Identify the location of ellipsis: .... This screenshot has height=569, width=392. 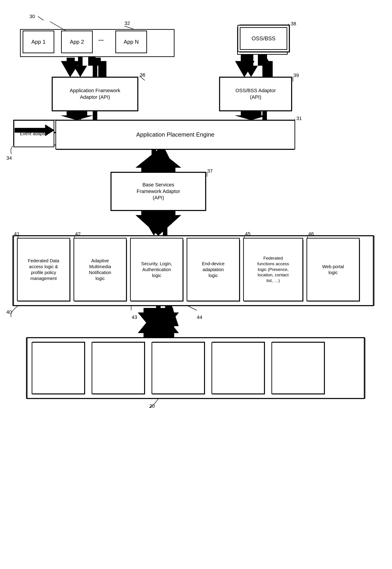
(101, 39).